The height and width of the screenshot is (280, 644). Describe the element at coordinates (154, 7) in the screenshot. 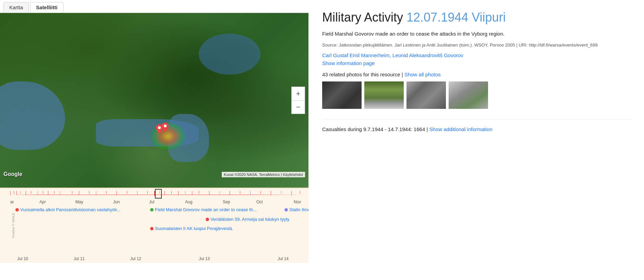

I see `map-tabs: Kartta Satelliitti` at that location.